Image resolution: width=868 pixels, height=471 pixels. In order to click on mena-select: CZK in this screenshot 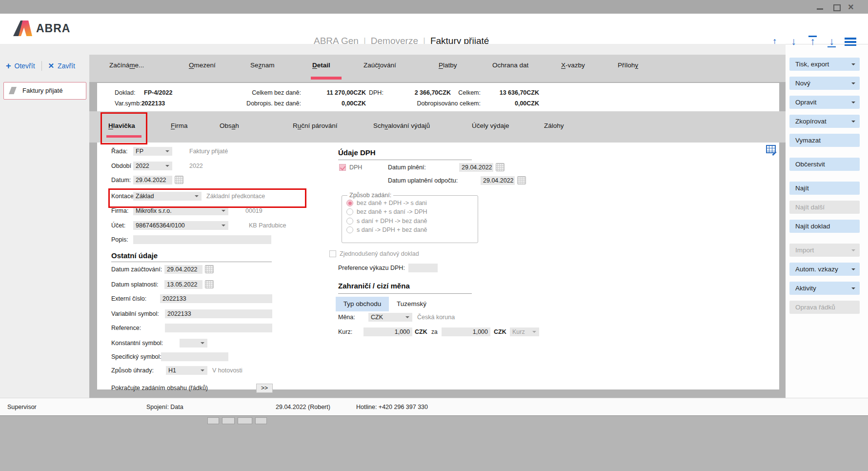, I will do `click(390, 317)`.